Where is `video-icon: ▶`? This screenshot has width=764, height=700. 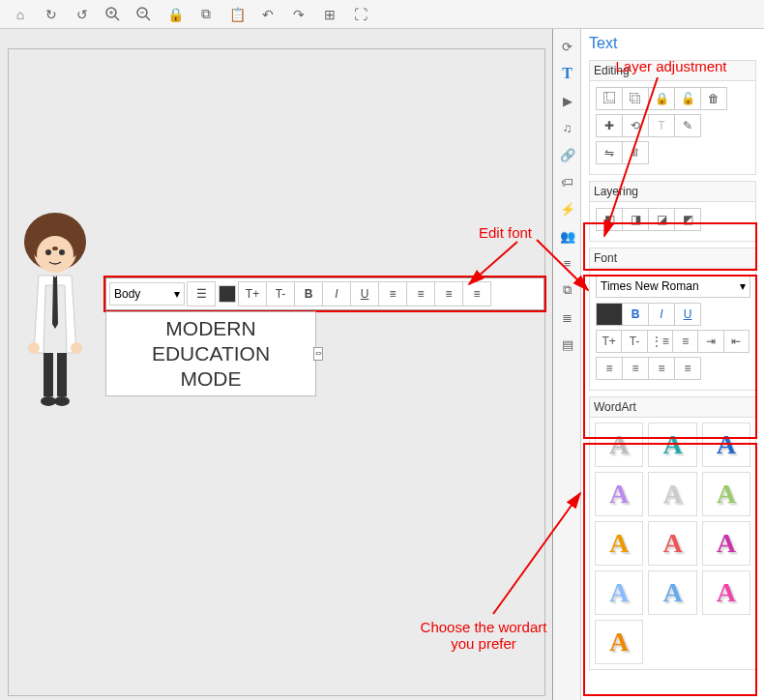 video-icon: ▶ is located at coordinates (568, 101).